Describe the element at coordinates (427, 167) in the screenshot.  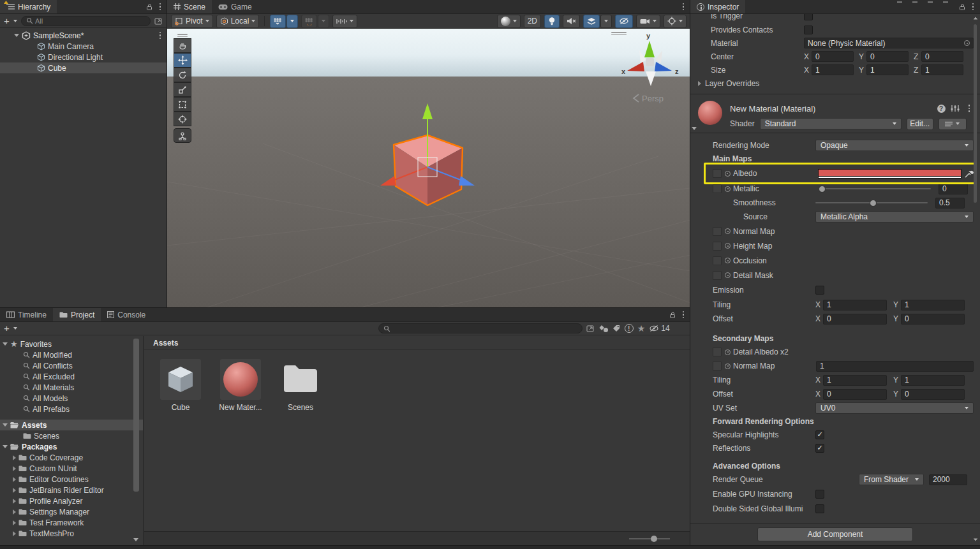
I see `gizmo-center-square` at that location.